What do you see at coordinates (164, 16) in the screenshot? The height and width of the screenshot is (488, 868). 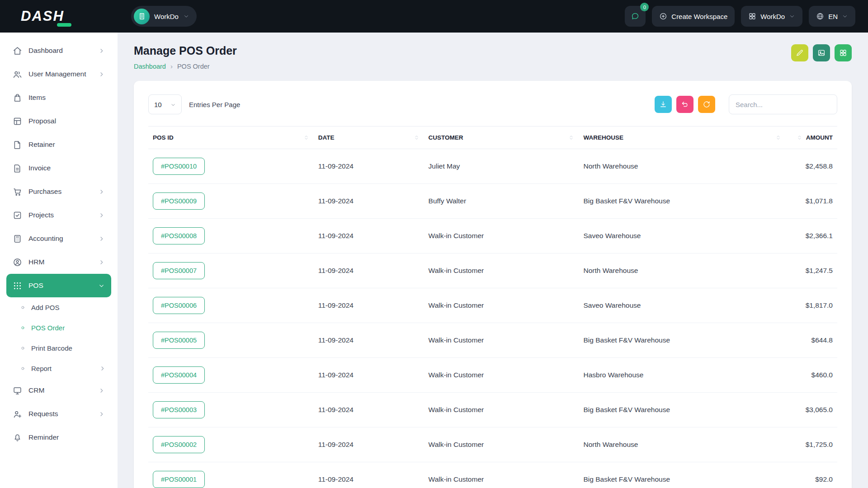 I see `workspace-selector: WorkDo` at bounding box center [164, 16].